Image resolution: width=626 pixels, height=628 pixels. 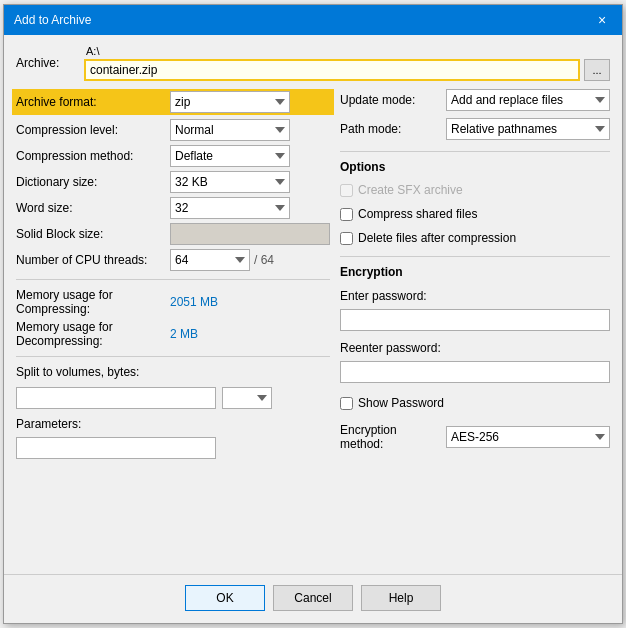 What do you see at coordinates (475, 372) in the screenshot?
I see `reenter-password-input` at bounding box center [475, 372].